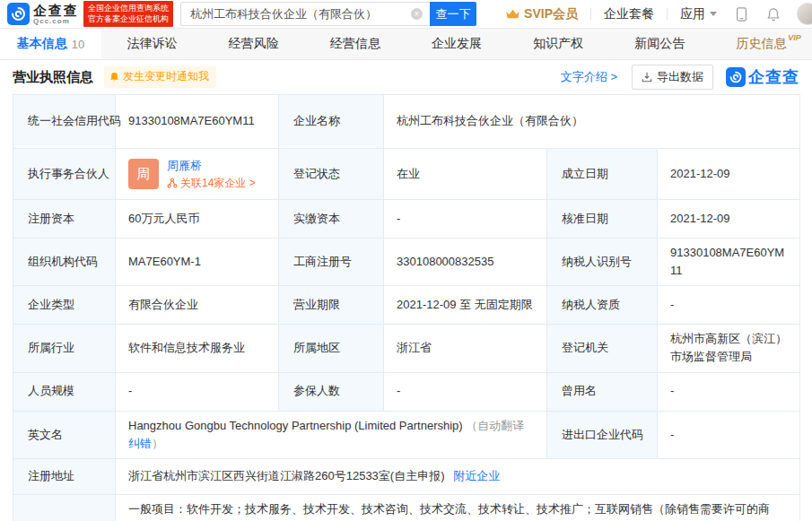  Describe the element at coordinates (458, 476) in the screenshot. I see `reg-address-value: 浙江省杭州市滨江区西兴街道江淑路260号12533室(自主申报) 附近企业` at that location.